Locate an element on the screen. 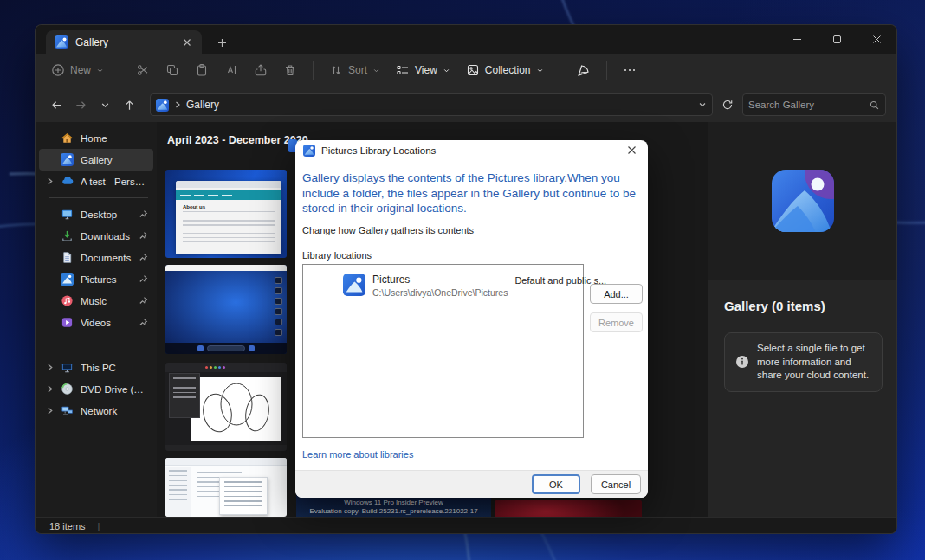 The width and height of the screenshot is (925, 560). share-button is located at coordinates (261, 70).